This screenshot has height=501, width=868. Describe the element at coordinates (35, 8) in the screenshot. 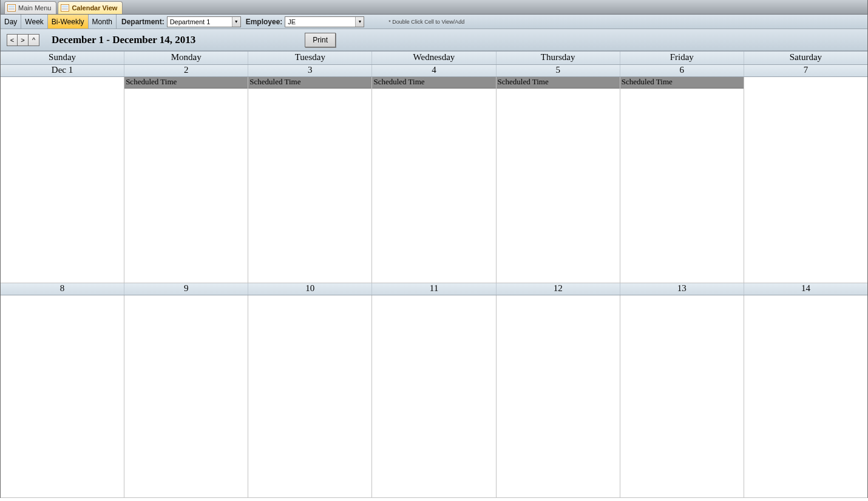

I see `tab-label: Main Menu` at that location.